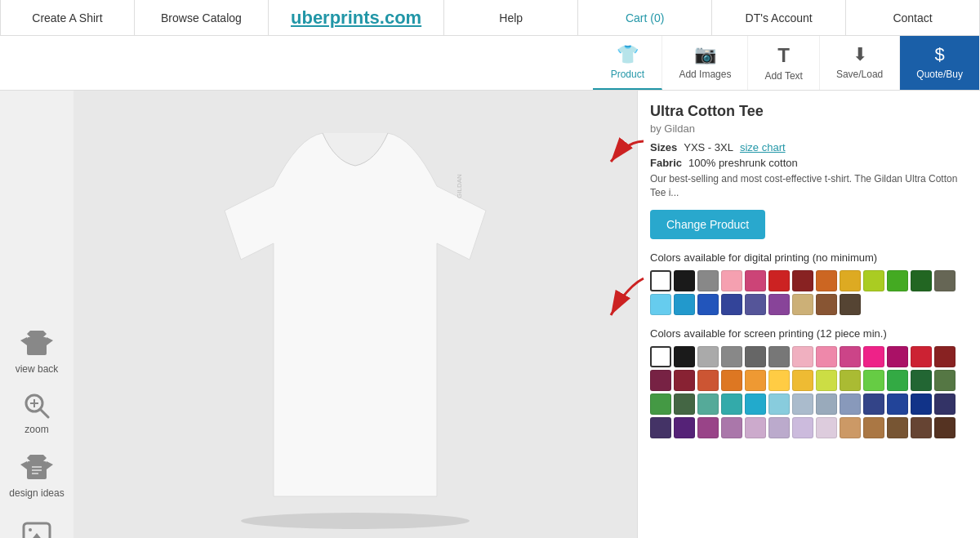 The image size is (980, 538). Describe the element at coordinates (627, 63) in the screenshot. I see `tab-product: 👕 Product` at that location.